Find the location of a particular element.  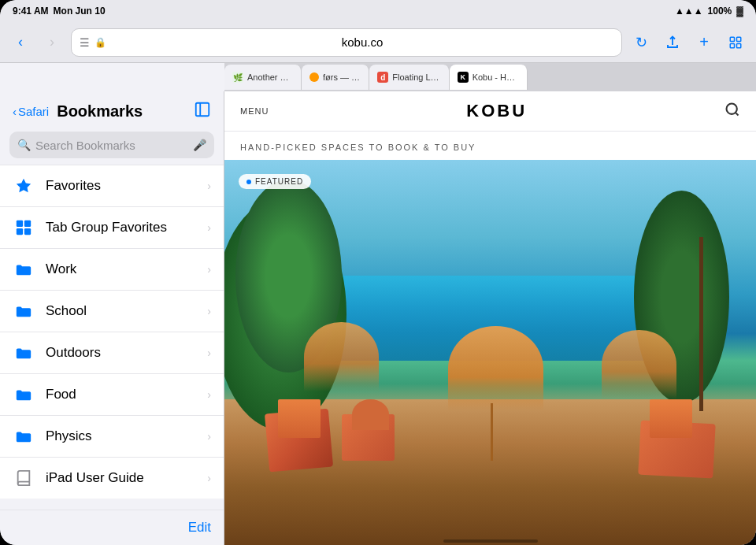

sidebar-toggle-button is located at coordinates (202, 112).